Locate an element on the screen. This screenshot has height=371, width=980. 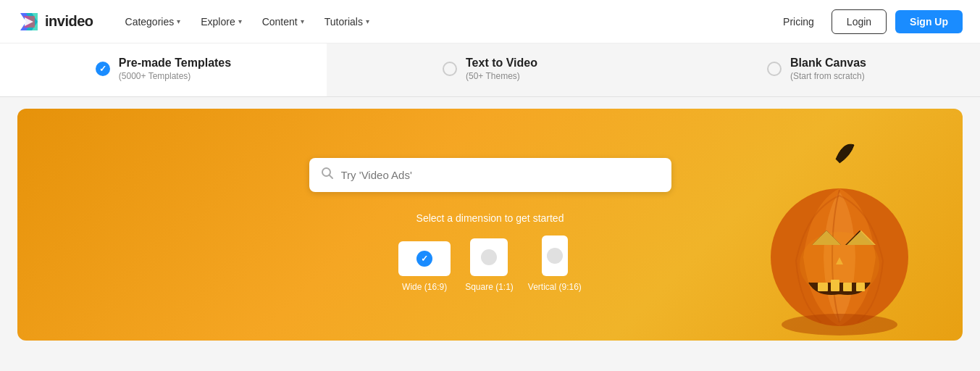
search-box is located at coordinates (490, 175).